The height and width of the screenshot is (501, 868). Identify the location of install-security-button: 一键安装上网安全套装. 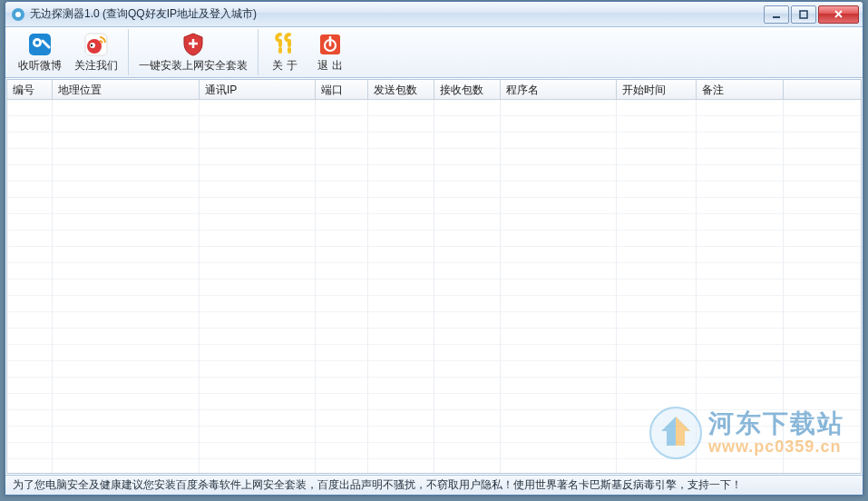
(193, 53).